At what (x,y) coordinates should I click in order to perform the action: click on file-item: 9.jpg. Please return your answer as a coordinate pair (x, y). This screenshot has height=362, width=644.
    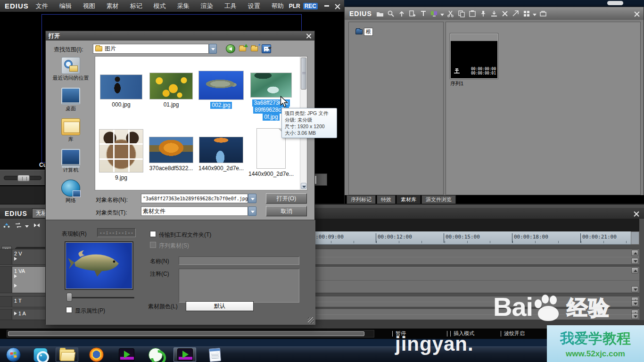
    Looking at the image, I should click on (121, 154).